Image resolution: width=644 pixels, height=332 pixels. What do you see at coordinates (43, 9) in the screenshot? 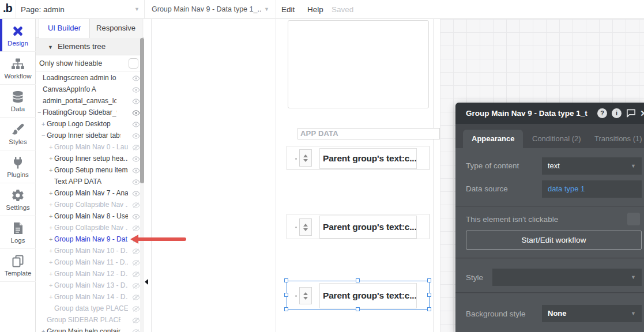
I see `page-selector: Page: admin` at bounding box center [43, 9].